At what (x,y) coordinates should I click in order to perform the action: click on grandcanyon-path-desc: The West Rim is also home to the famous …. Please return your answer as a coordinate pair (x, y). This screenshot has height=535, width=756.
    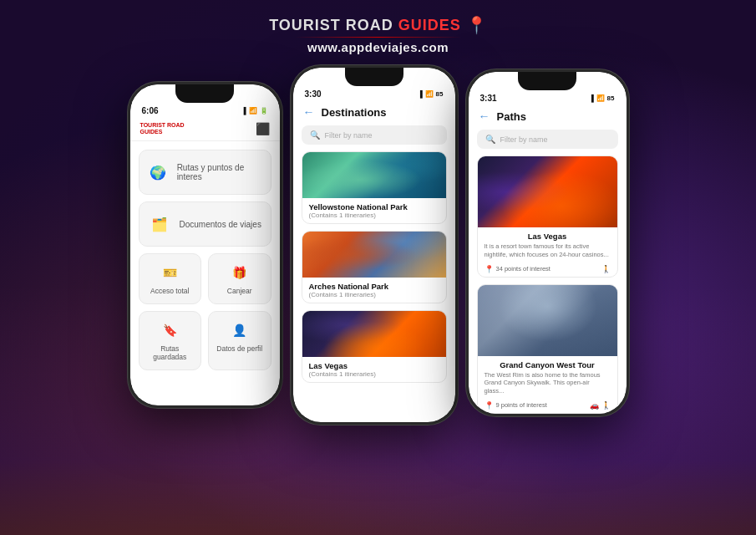
    Looking at the image, I should click on (548, 383).